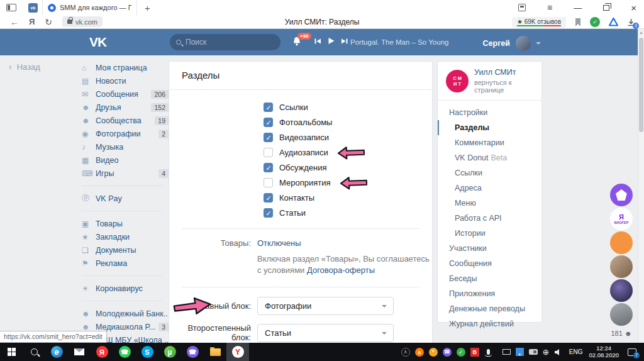  What do you see at coordinates (102, 352) in the screenshot?
I see `yandex-app: Я` at bounding box center [102, 352].